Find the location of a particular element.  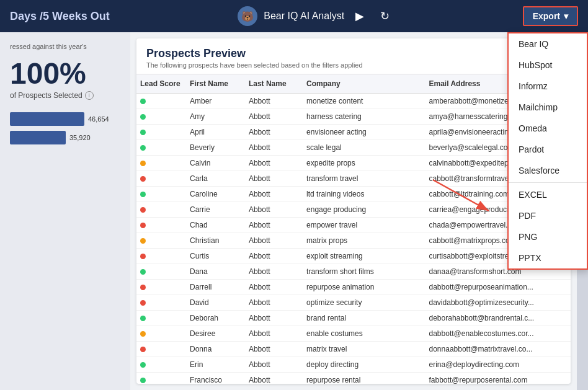

table-row: Beverly Abbott scale legal beverlyа@scal… is located at coordinates (354, 148).